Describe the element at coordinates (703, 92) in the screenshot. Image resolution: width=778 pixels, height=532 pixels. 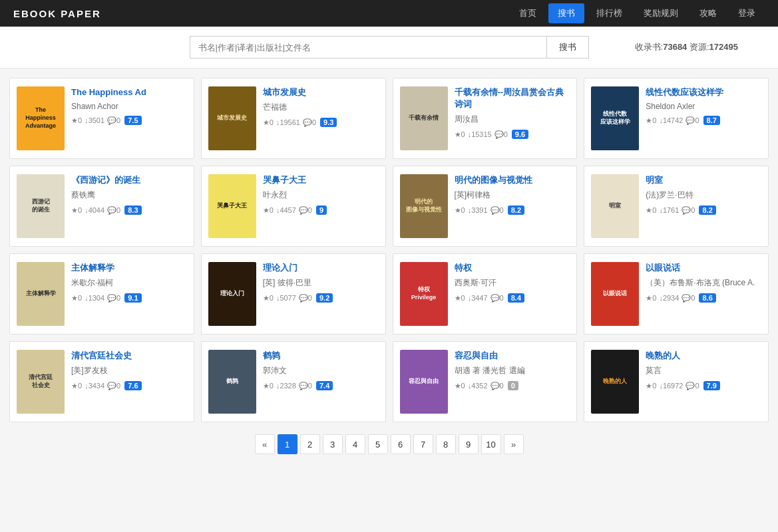
I see `book-title: 线性代数应该这样学` at that location.